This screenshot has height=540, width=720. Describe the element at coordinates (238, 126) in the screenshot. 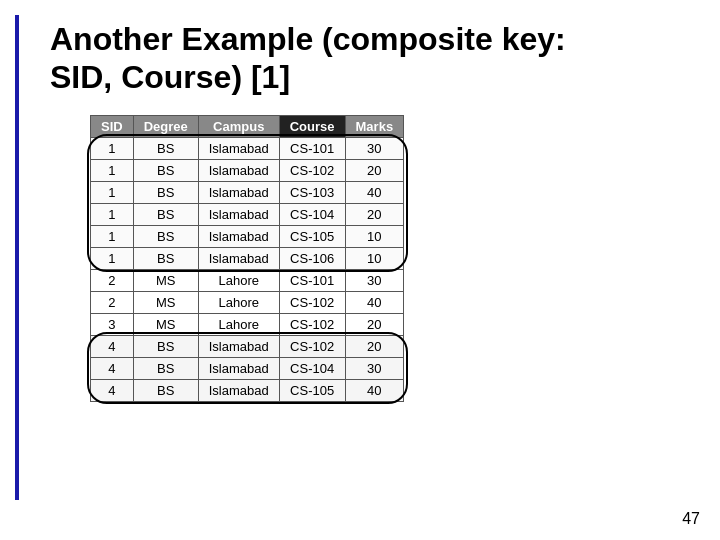

I see `header-campus: Campus` at that location.